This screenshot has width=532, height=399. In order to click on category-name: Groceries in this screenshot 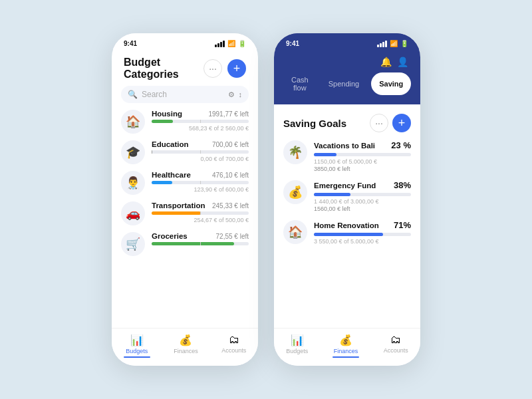, I will do `click(170, 236)`.